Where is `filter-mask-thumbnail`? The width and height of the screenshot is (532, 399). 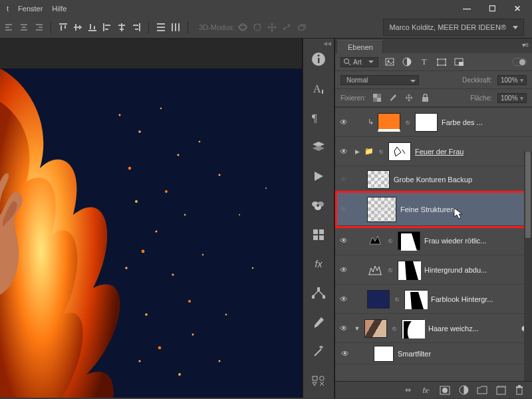
filter-mask-thumbnail is located at coordinates (384, 354).